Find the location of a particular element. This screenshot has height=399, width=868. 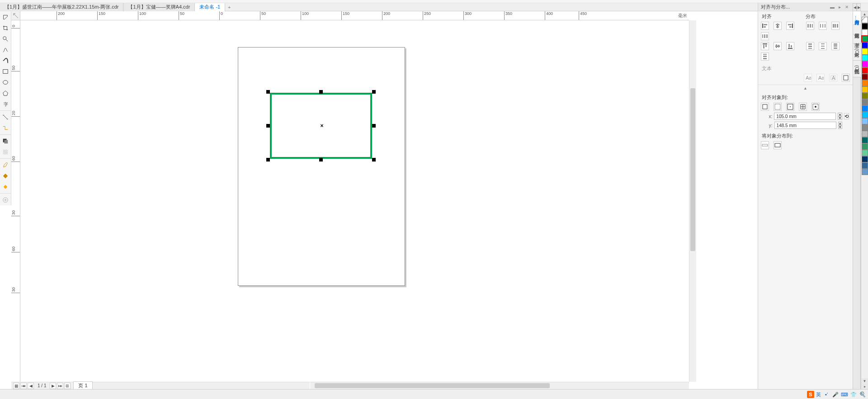

distribute-to-selection is located at coordinates (765, 145).